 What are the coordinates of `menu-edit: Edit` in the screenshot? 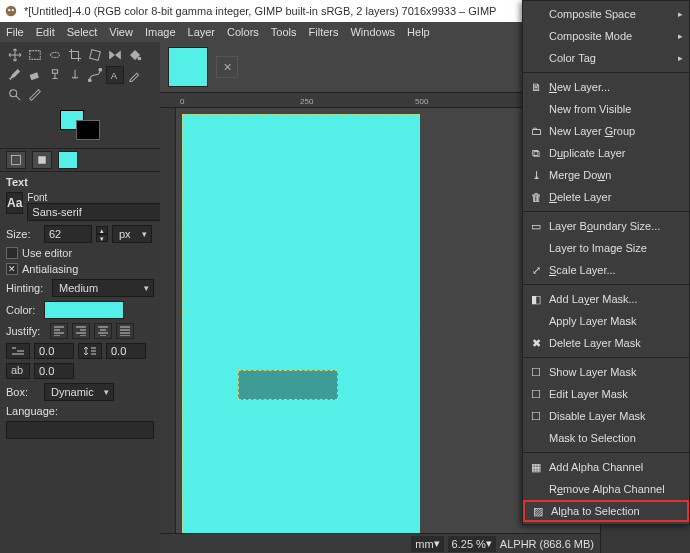 It's located at (46, 32).